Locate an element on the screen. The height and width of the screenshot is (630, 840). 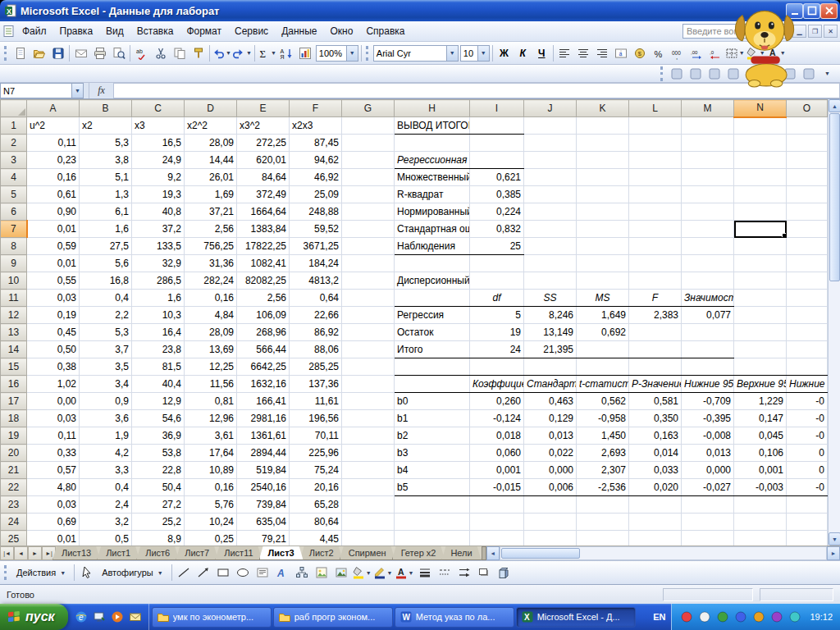
cell-B24: 3,2 is located at coordinates (106, 522).